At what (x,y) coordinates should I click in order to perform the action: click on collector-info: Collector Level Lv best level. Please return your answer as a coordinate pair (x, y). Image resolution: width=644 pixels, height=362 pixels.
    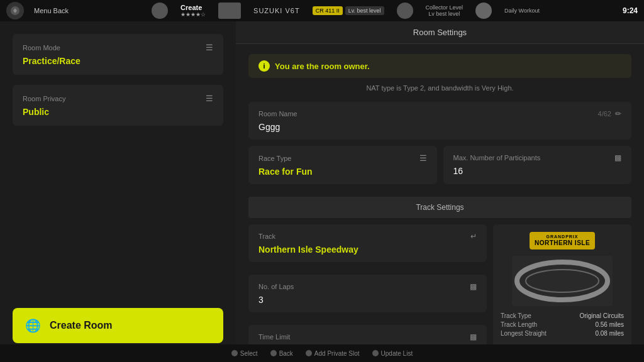
    Looking at the image, I should click on (445, 11).